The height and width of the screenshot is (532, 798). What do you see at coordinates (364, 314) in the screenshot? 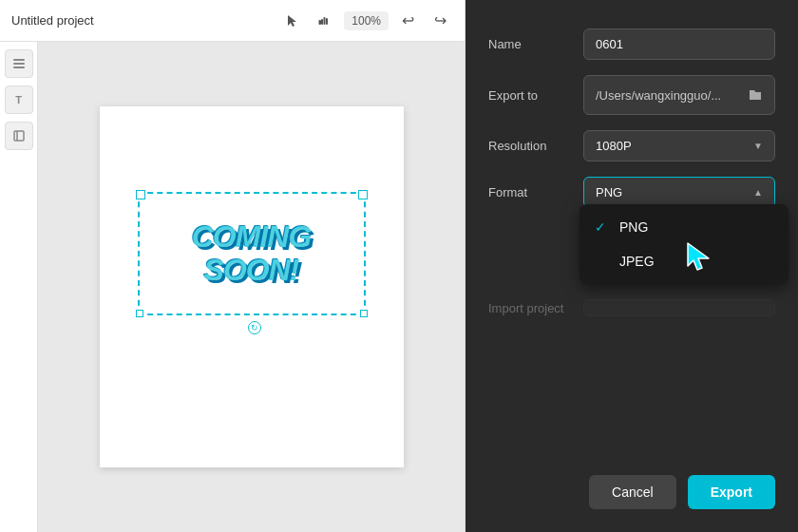
I see `resize-handle-br` at bounding box center [364, 314].